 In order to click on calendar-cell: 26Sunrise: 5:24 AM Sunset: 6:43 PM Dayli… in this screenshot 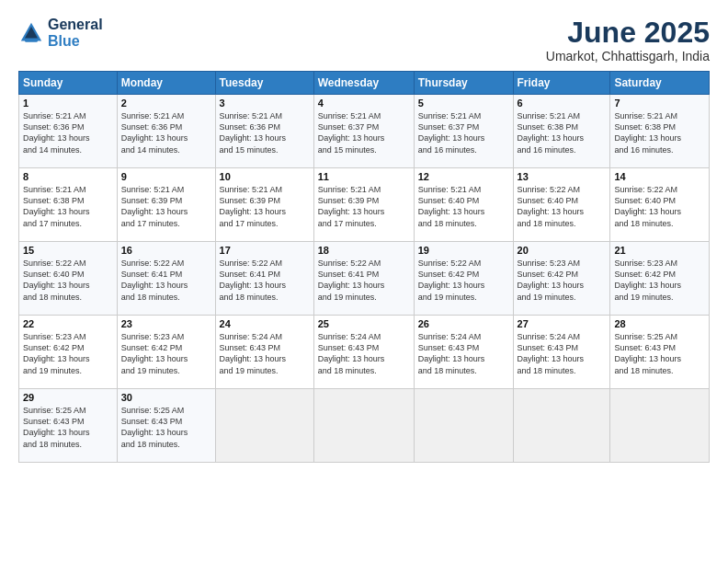, I will do `click(463, 352)`.